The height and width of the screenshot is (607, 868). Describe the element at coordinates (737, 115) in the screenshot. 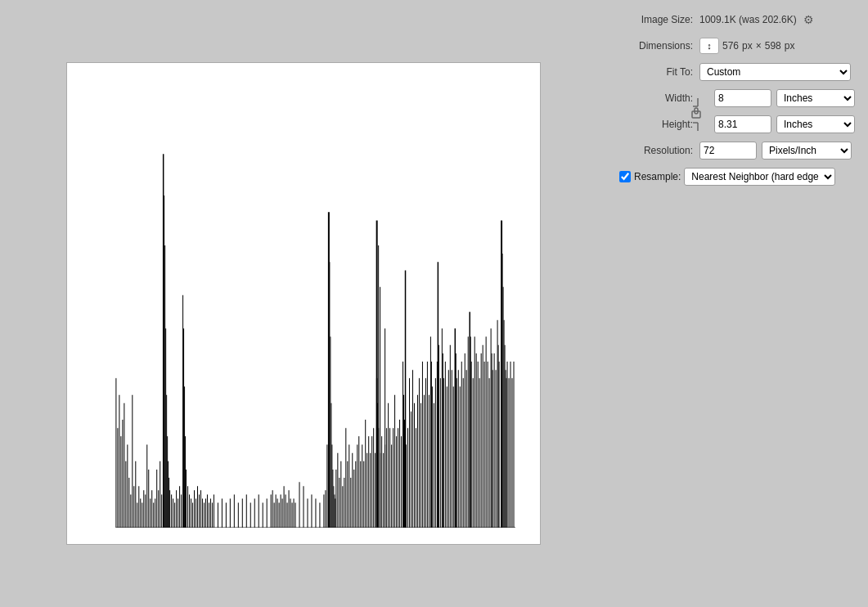

I see `width-height-section: Width: Inches Centimeters Pixels Height:…` at that location.